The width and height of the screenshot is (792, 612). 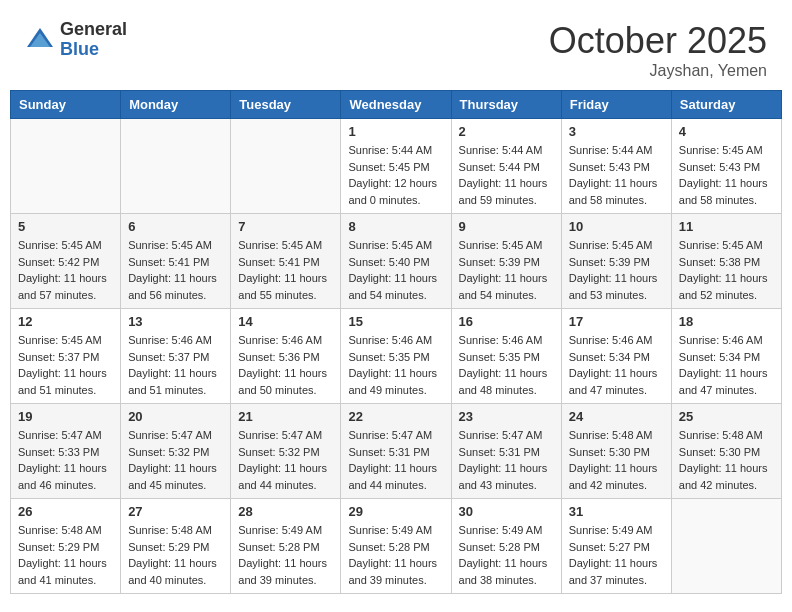 What do you see at coordinates (616, 166) in the screenshot?
I see `calendar-cell: 3Sunrise: 5:44 AMSunset: 5:43 PMDaylight…` at bounding box center [616, 166].